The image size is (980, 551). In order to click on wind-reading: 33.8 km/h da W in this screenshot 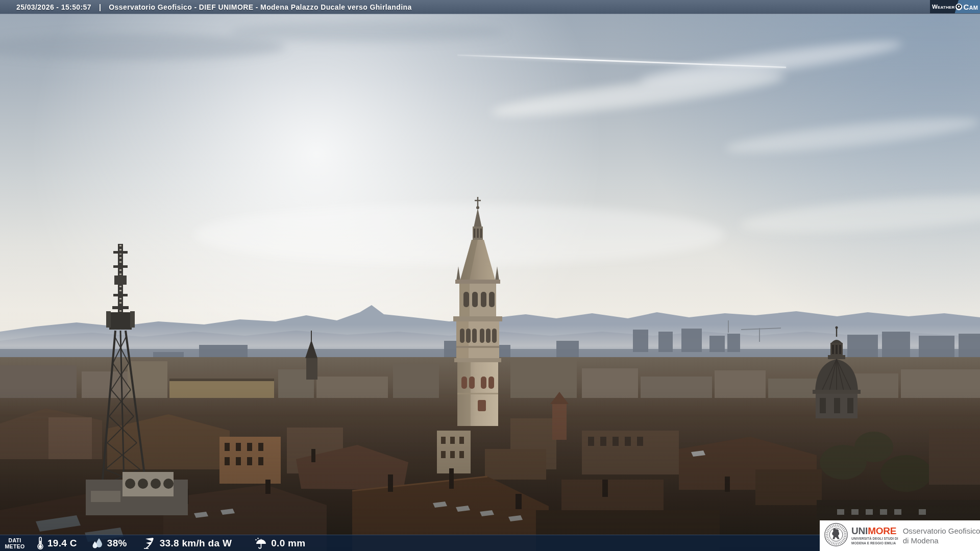, I will do `click(187, 543)`.